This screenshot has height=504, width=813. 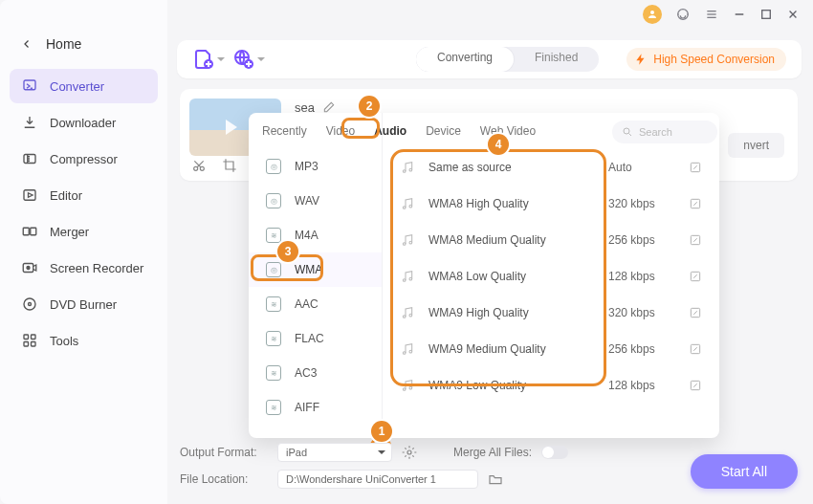 I want to click on tab-recently: Recently, so click(x=285, y=134).